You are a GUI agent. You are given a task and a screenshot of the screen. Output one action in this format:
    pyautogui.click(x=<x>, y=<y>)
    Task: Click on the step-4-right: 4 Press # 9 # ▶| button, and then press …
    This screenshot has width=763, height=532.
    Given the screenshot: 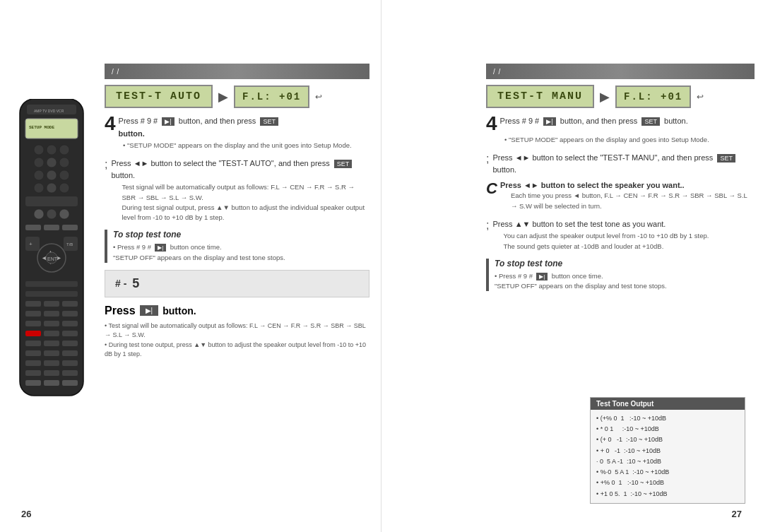 What is the action you would take?
    pyautogui.click(x=620, y=129)
    